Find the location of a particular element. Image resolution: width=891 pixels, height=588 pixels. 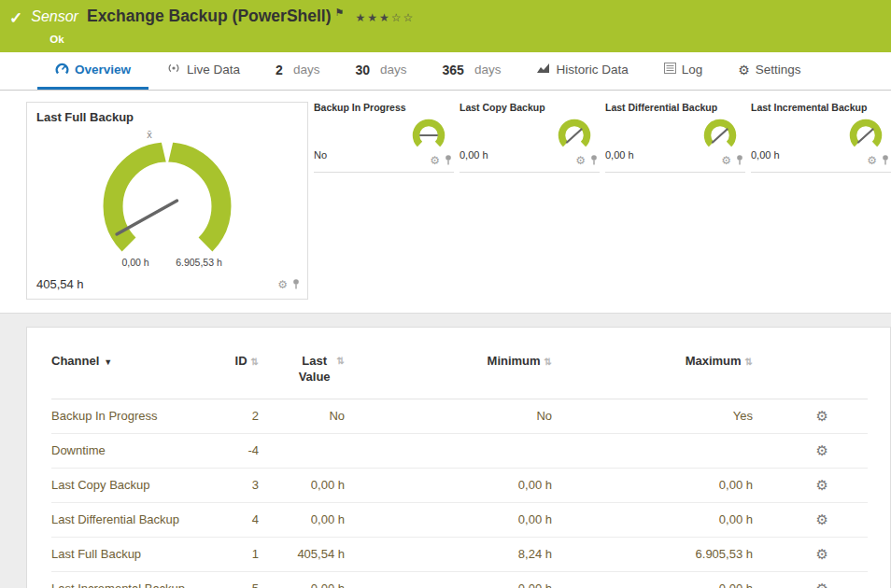

tab-overview: Overview is located at coordinates (93, 71).